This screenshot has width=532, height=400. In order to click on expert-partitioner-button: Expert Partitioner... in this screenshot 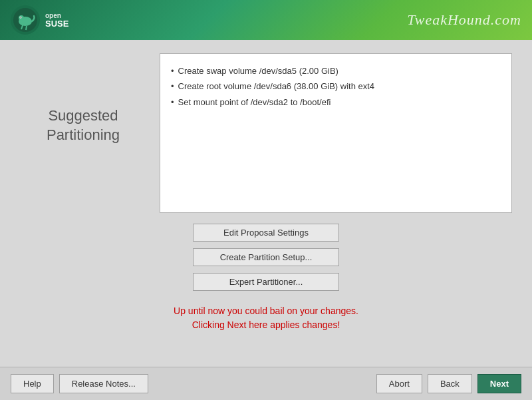, I will do `click(266, 282)`.